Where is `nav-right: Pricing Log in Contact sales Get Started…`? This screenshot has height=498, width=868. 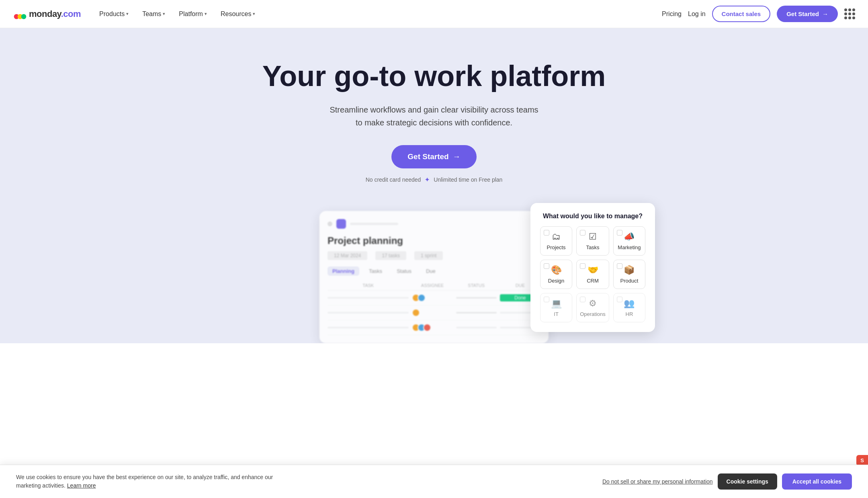 nav-right: Pricing Log in Contact sales Get Started… is located at coordinates (759, 14).